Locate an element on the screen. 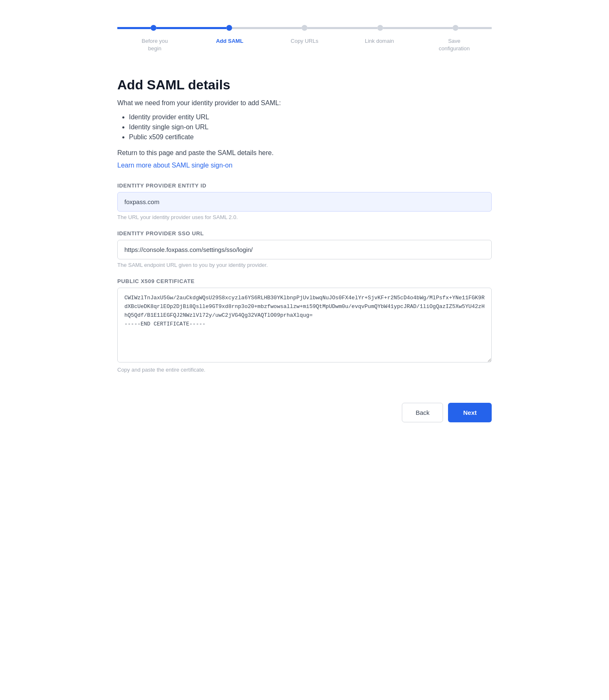 This screenshot has height=700, width=609. certificate-hint: Copy and paste the entire certificate. is located at coordinates (304, 370).